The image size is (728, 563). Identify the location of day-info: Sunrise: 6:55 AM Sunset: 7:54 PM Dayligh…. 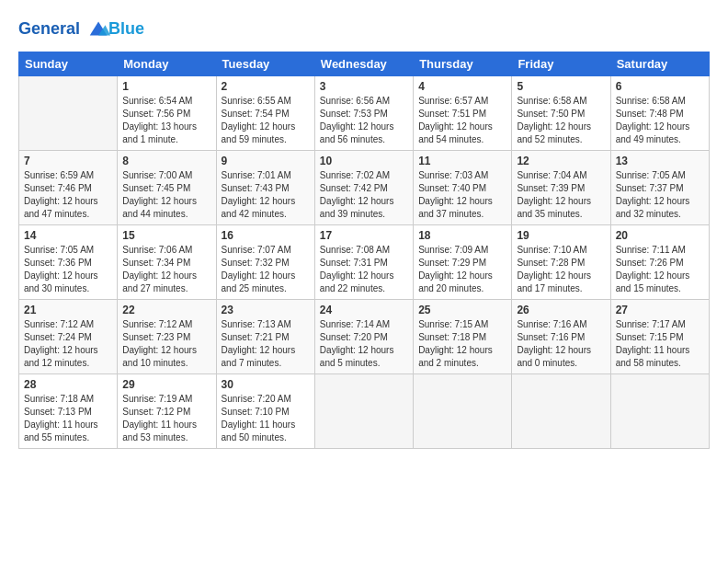
(266, 121).